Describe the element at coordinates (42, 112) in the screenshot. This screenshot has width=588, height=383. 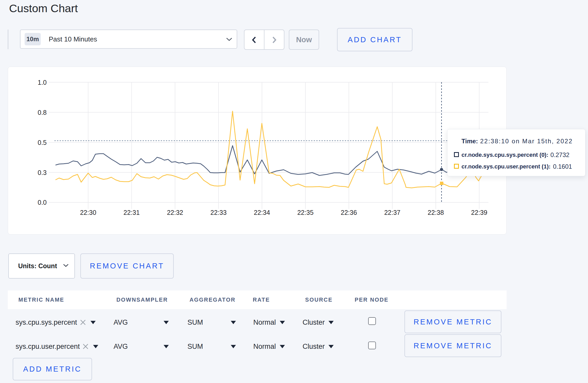
I see `svg-text: 0.8` at that location.